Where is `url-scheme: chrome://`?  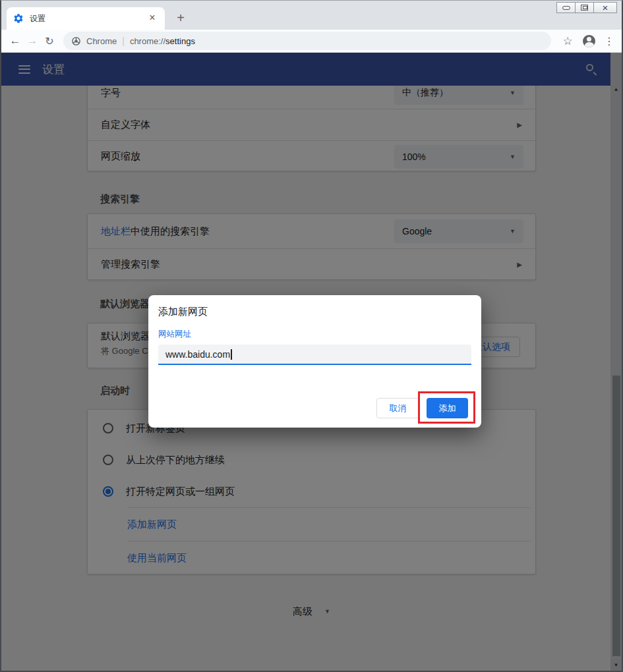
url-scheme: chrome:// is located at coordinates (148, 41).